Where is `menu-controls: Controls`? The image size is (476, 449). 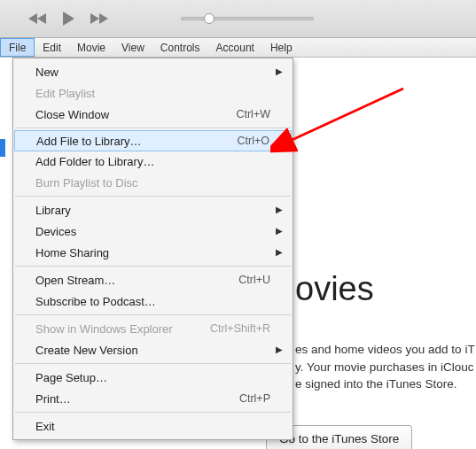
menu-controls: Controls is located at coordinates (181, 48).